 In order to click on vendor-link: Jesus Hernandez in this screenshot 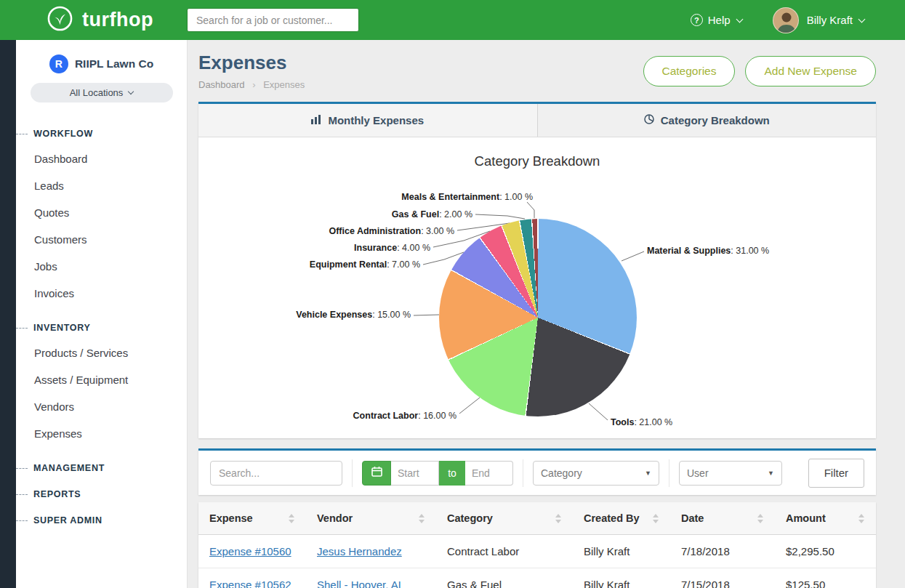, I will do `click(359, 551)`.